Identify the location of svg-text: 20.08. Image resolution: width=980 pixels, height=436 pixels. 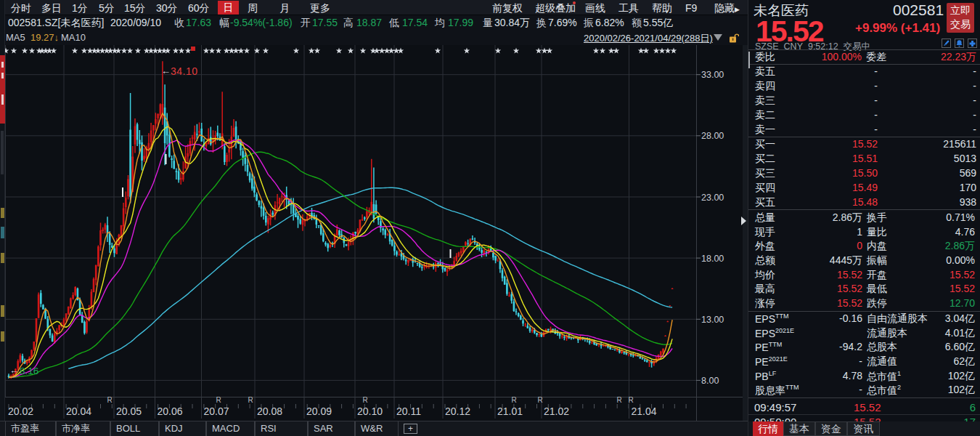
(270, 411).